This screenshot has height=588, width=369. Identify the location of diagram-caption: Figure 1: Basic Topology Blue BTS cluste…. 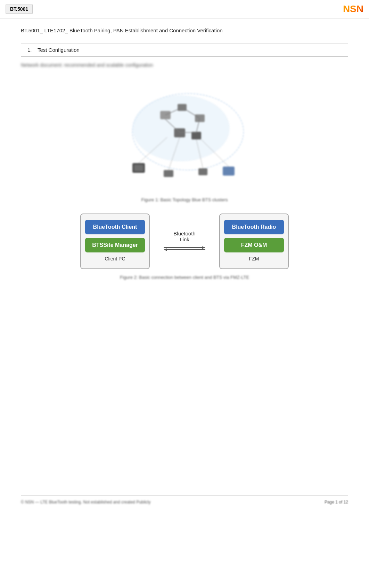
(184, 200).